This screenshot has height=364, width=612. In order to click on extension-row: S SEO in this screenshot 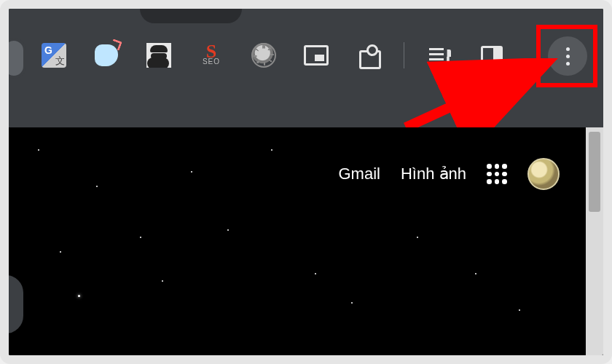, I will do `click(272, 55)`.